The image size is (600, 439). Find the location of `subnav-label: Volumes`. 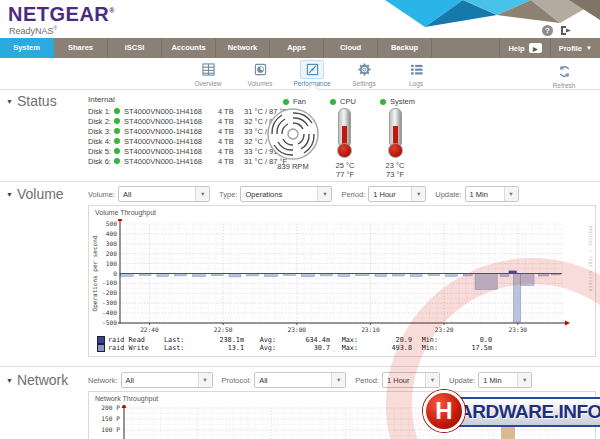

subnav-label: Volumes is located at coordinates (260, 84).